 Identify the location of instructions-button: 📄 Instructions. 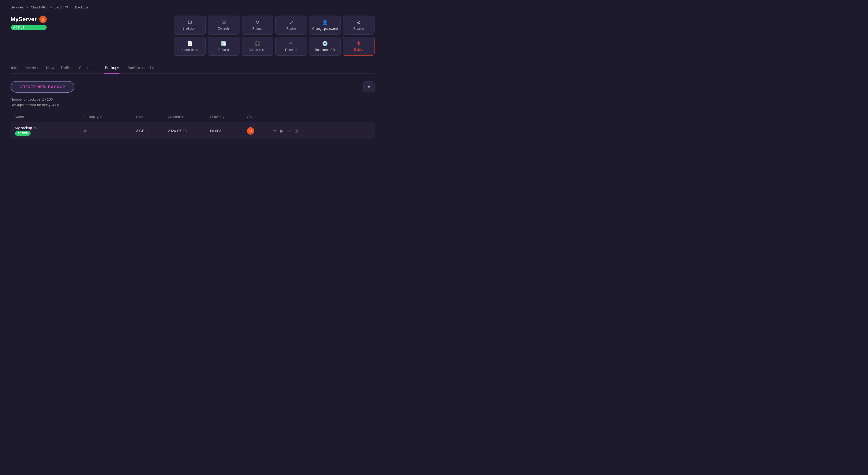
(190, 46).